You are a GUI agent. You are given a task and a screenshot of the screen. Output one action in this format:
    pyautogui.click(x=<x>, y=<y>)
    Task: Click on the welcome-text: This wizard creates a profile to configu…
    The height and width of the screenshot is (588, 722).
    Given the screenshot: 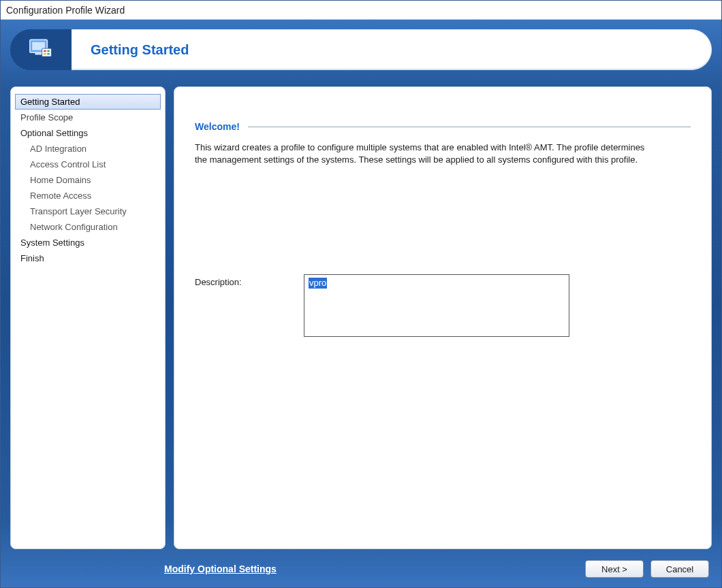 What is the action you would take?
    pyautogui.click(x=426, y=154)
    